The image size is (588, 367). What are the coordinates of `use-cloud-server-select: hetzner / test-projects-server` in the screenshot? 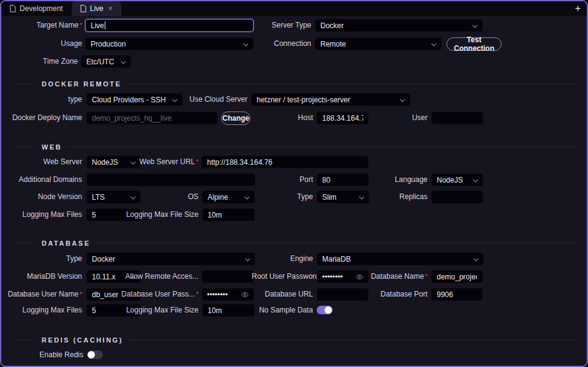 It's located at (331, 99).